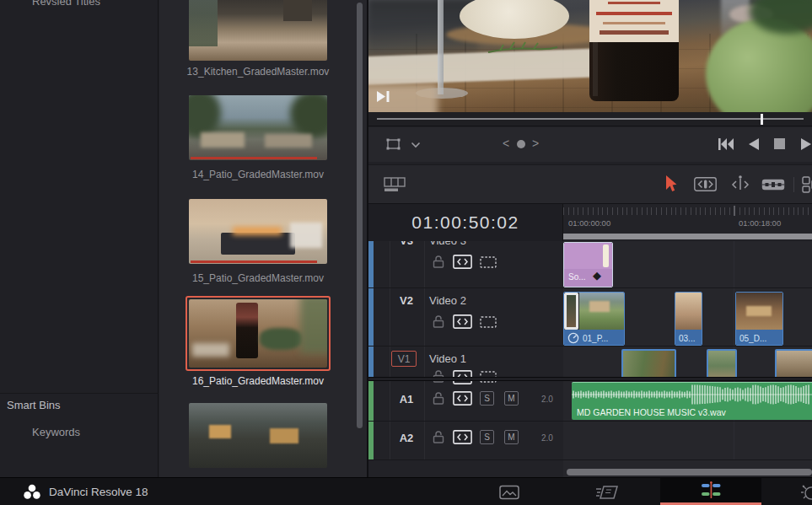 The height and width of the screenshot is (505, 812). I want to click on keyframe-diamond-icon: ◆, so click(597, 275).